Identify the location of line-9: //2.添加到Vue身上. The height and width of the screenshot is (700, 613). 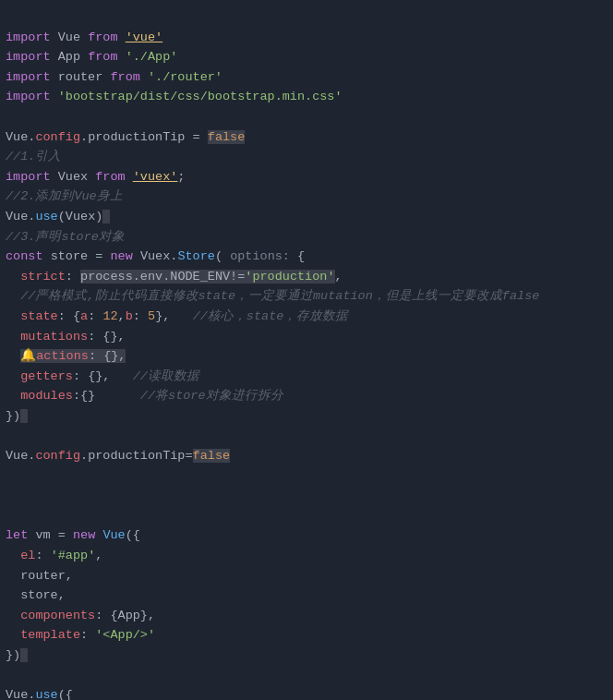
(65, 196).